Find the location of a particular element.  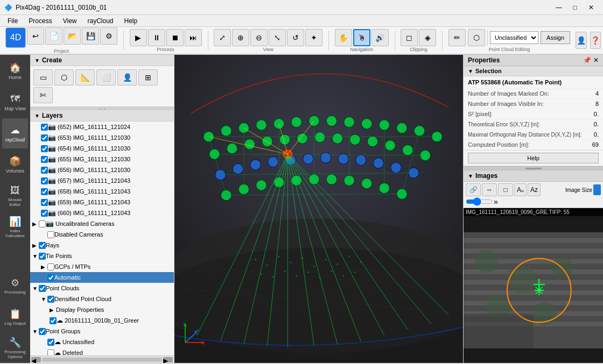

displayprops-expand: ▶ is located at coordinates (53, 310).